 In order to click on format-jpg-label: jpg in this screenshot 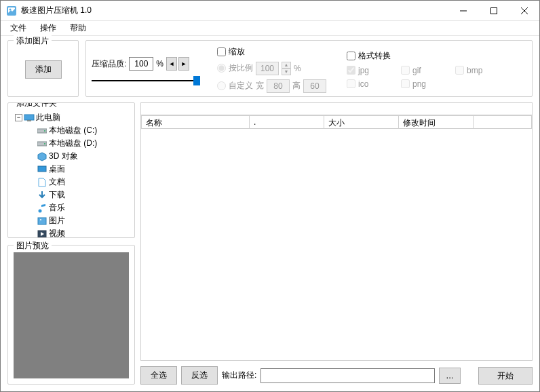, I will do `click(364, 71)`.